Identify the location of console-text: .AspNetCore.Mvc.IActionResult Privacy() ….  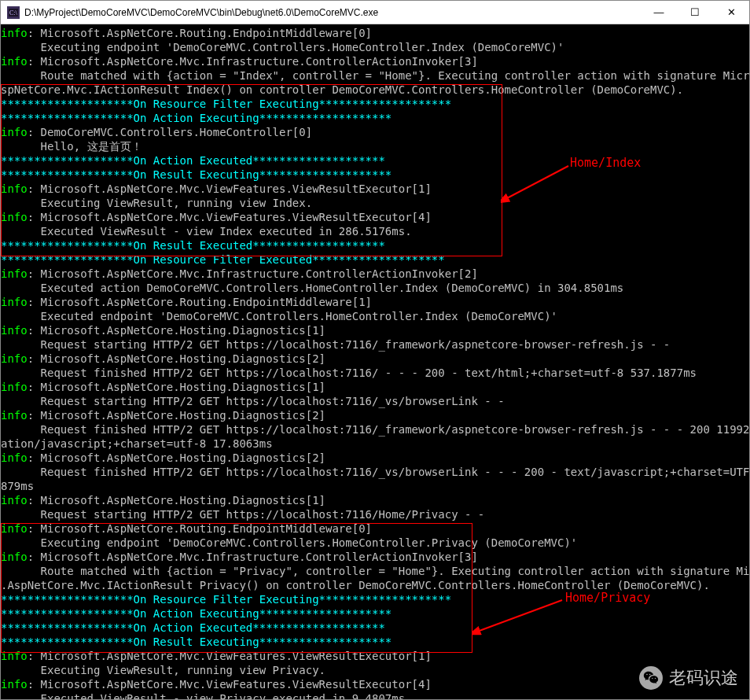
(355, 585).